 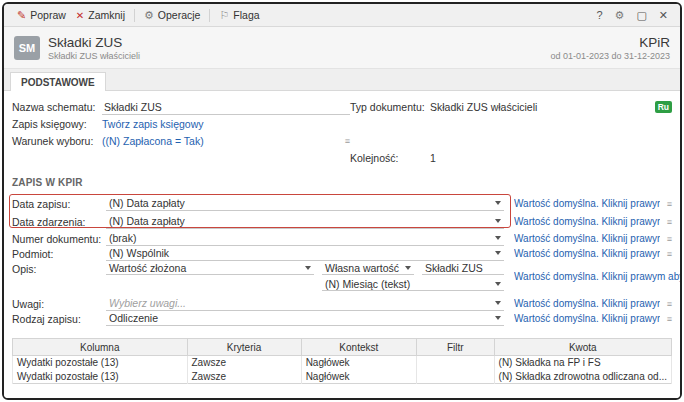 I want to click on nazwa-schematu-row: Nazwa schematu: Składki ZUS, so click(x=181, y=107).